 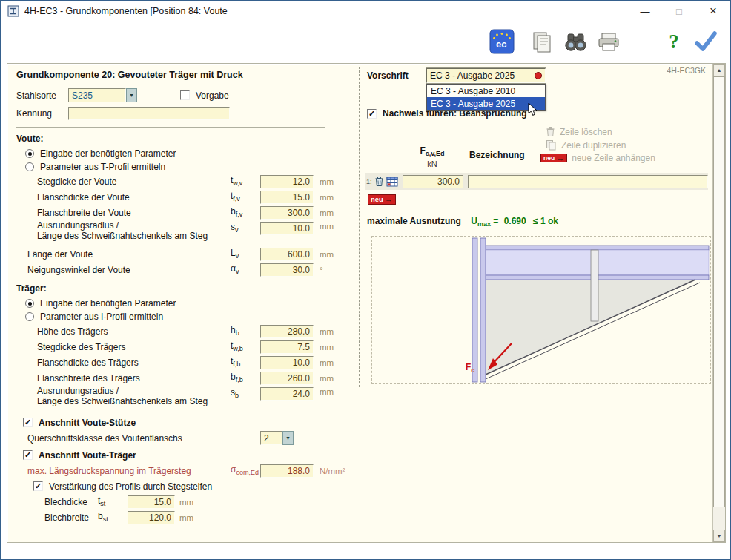 What do you see at coordinates (719, 70) in the screenshot?
I see `scroll-up-button: ▲` at bounding box center [719, 70].